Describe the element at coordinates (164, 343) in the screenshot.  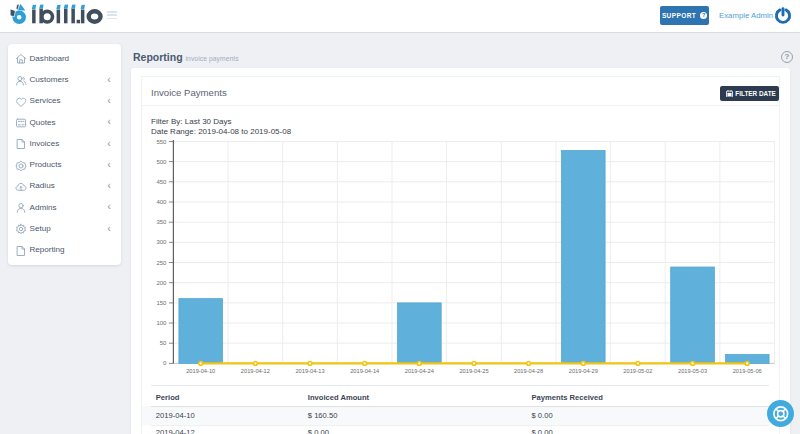
I see `svg-text: 50` at that location.